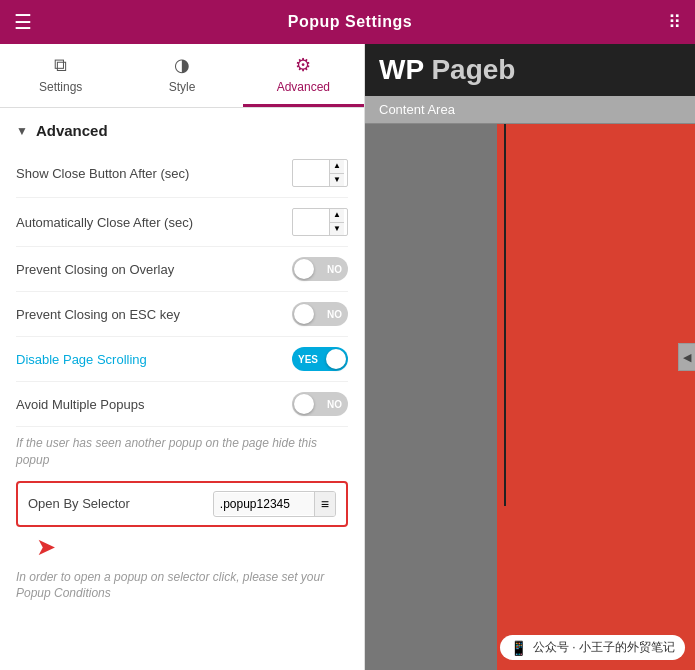 This screenshot has width=695, height=670. What do you see at coordinates (311, 222) in the screenshot?
I see `auto-close-field` at bounding box center [311, 222].